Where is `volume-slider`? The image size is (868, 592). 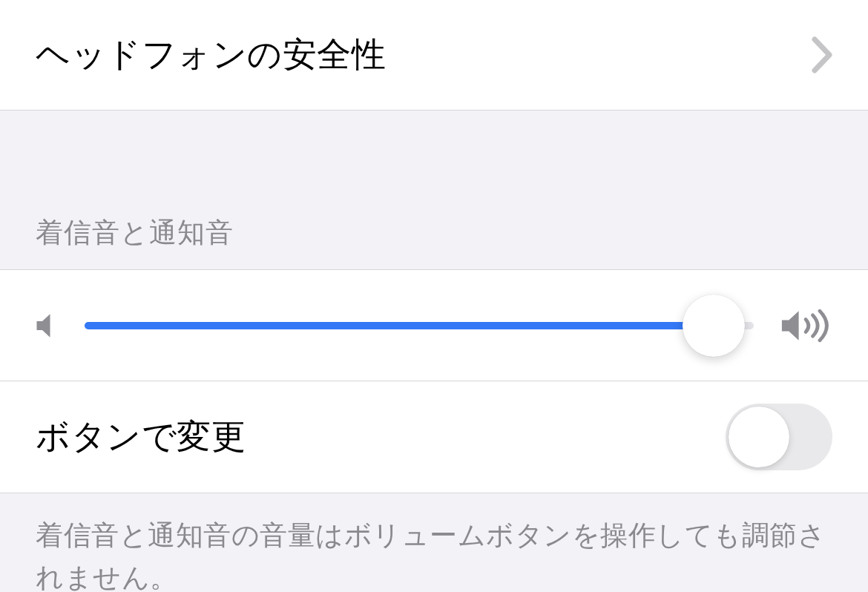 volume-slider is located at coordinates (419, 325).